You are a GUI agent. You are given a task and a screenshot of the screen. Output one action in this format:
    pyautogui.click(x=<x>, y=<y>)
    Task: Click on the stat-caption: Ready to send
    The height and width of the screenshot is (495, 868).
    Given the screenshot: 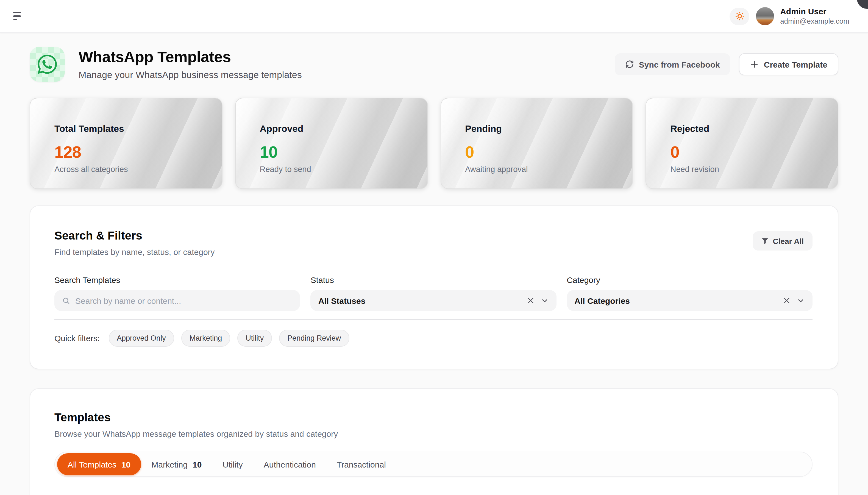 What is the action you would take?
    pyautogui.click(x=338, y=169)
    